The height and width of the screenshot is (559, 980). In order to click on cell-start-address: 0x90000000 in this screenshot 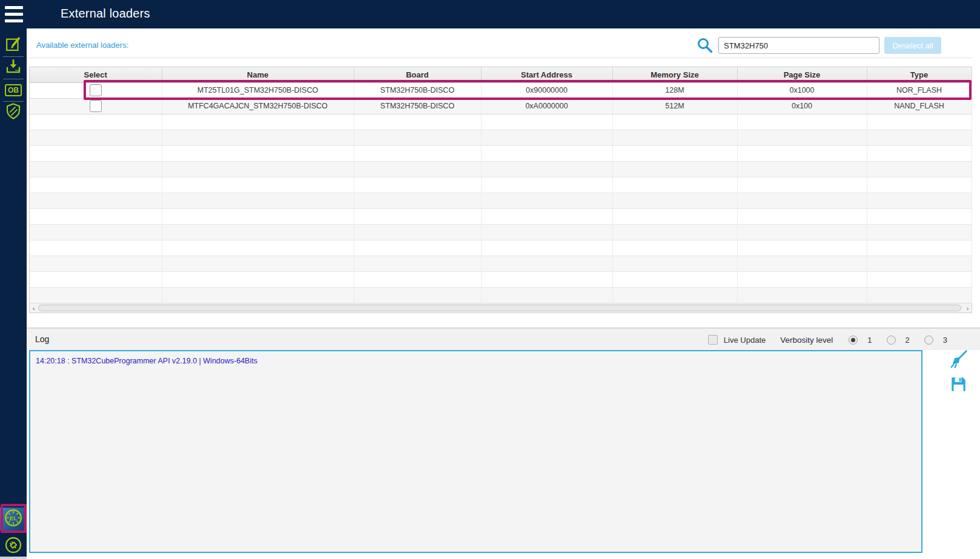, I will do `click(546, 90)`.